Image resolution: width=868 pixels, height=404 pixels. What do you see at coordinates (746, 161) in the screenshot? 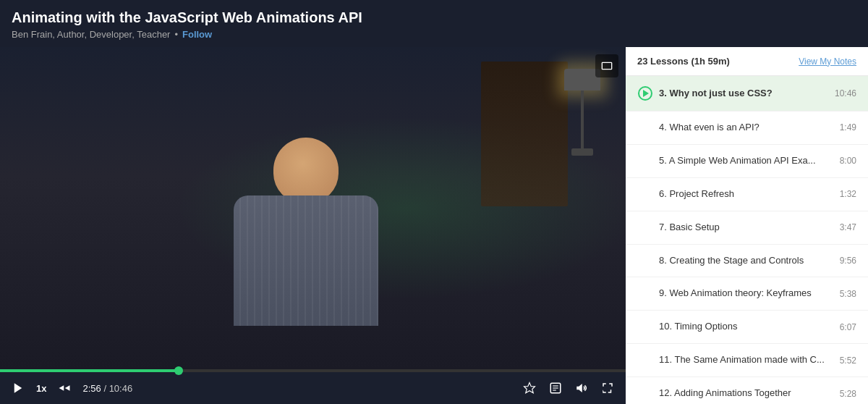
I see `lesson-item: 5. A Simple Web Animation API Exa...8:00` at bounding box center [746, 161].